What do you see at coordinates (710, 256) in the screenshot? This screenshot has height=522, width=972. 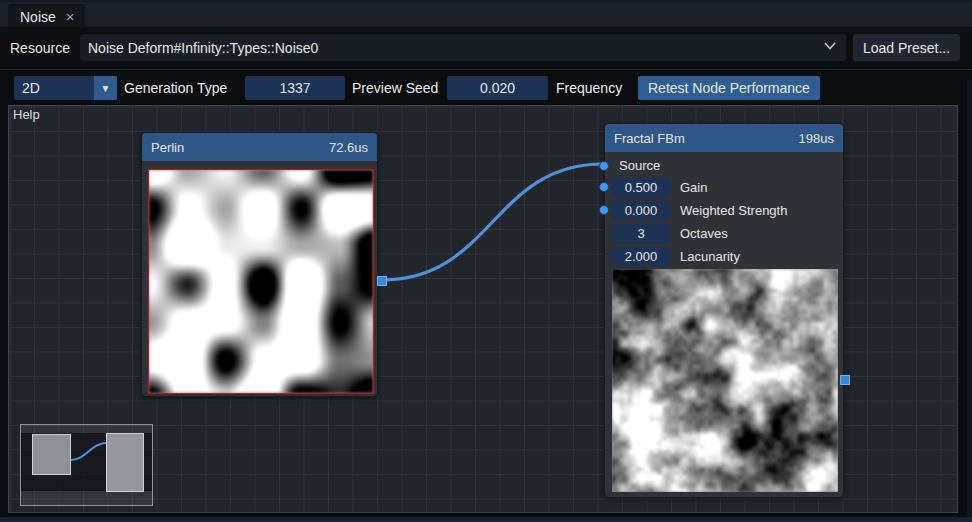 I see `fbm-lacunarity-label: Lacunarity` at bounding box center [710, 256].